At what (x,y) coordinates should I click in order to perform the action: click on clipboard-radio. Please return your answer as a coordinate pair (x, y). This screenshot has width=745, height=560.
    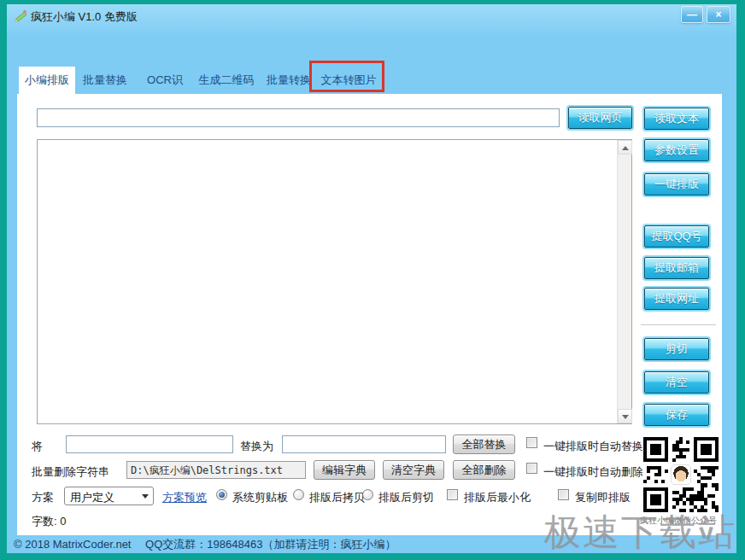
    Looking at the image, I should click on (222, 495).